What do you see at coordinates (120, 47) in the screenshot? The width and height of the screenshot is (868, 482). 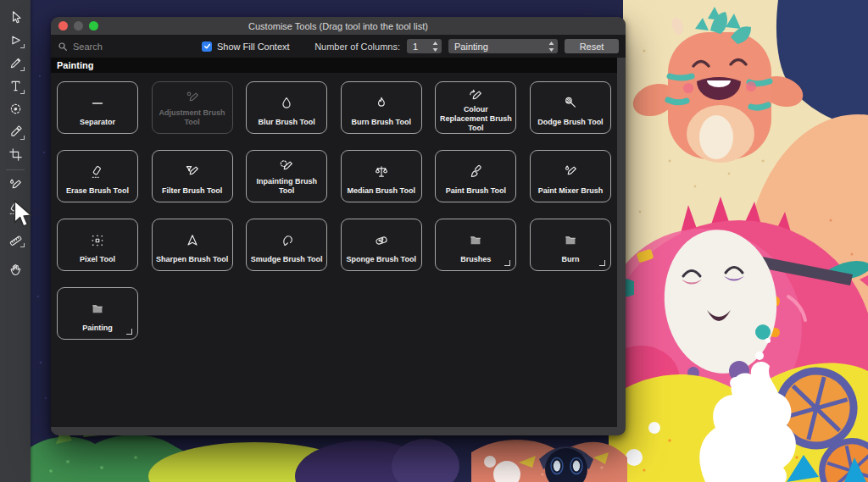 I see `search-input: Search` at bounding box center [120, 47].